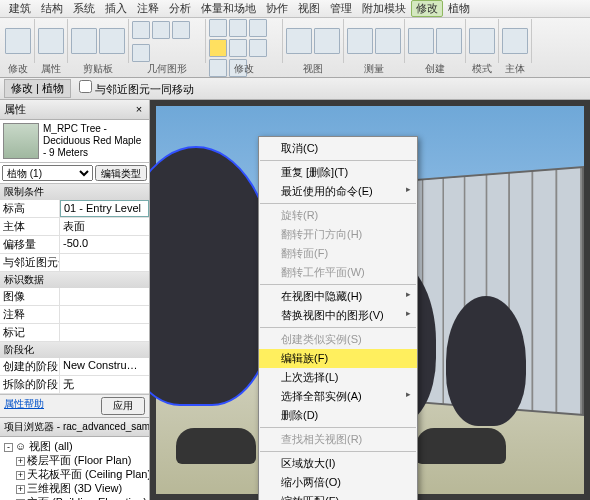 Image resolution: width=590 pixels, height=500 pixels. Describe the element at coordinates (74, 367) in the screenshot. I see `prop-row: 创建的阶段New Constru…` at that location.